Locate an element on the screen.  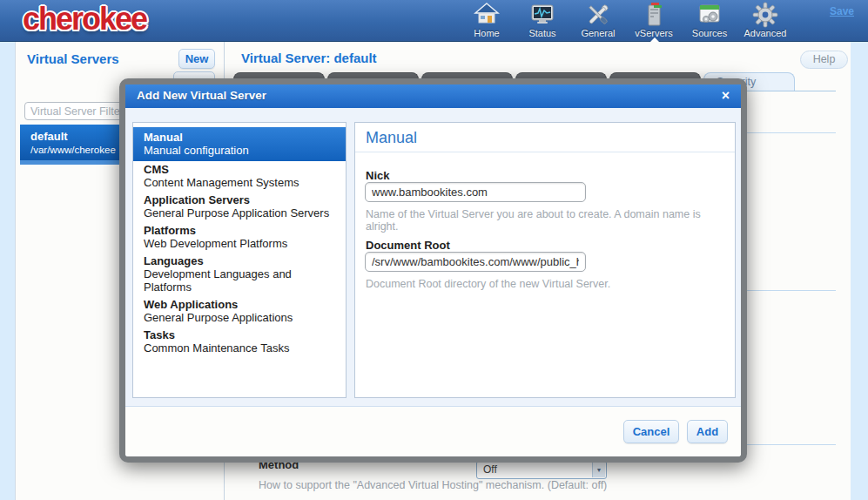
category-platforms: Platforms Web Development Platforms is located at coordinates (239, 237).